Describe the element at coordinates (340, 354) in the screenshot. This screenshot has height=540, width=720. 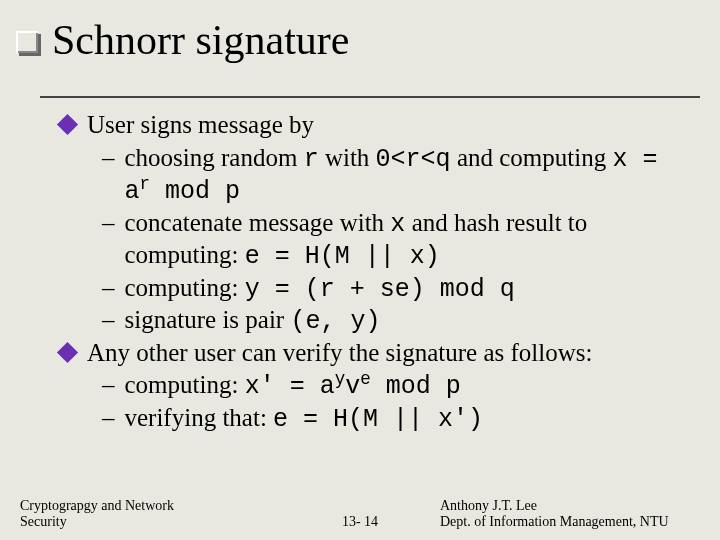
I see `bullet-text: Any other user can verify the signature …` at that location.